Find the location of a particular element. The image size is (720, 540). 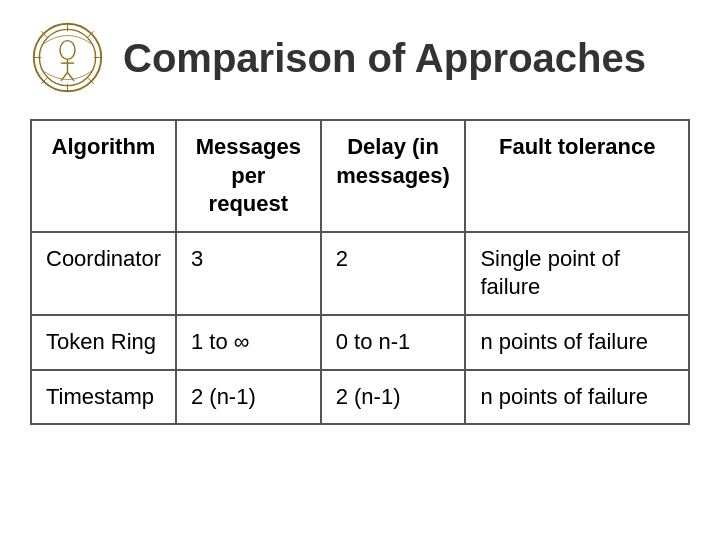

col-header-fault: Fault tolerance is located at coordinates (577, 176).